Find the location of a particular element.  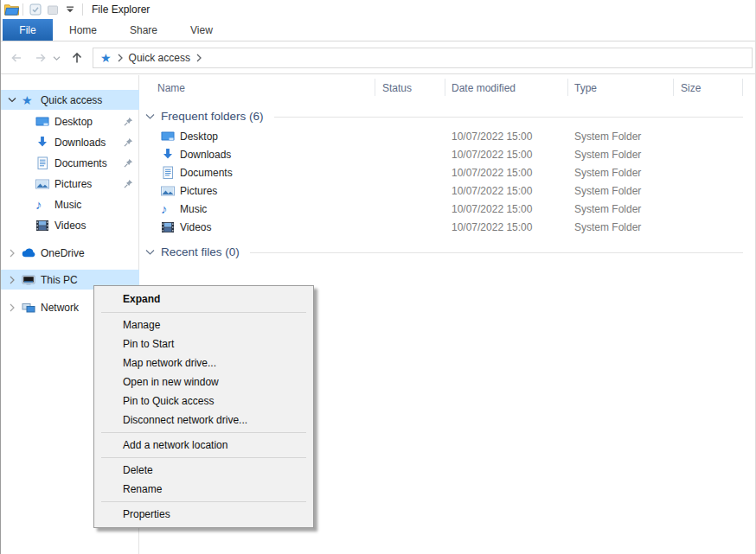

sidebar-item-pictures: Pictures is located at coordinates (70, 183).